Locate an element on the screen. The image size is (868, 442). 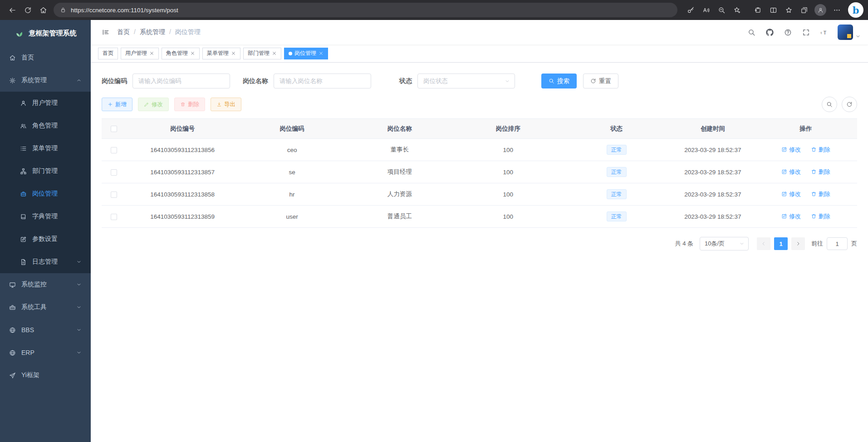
fullscreen-button is located at coordinates (806, 32).